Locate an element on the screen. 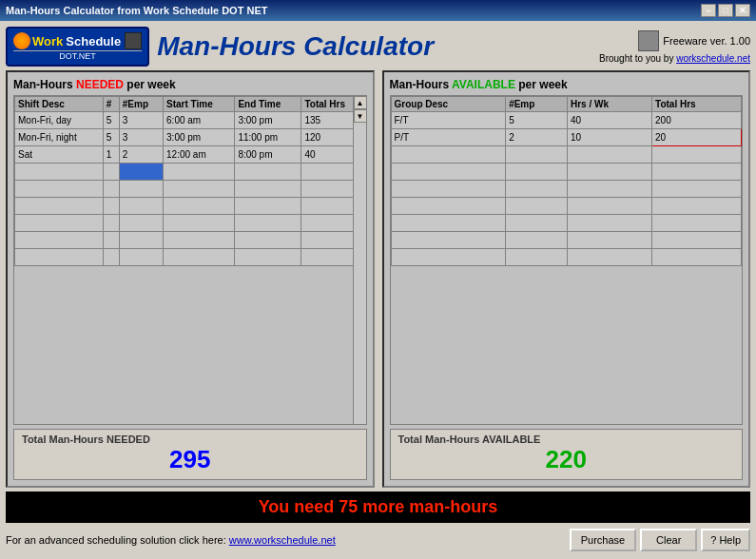 This screenshot has height=559, width=756. needed-col-emp: #Emp is located at coordinates (141, 105).